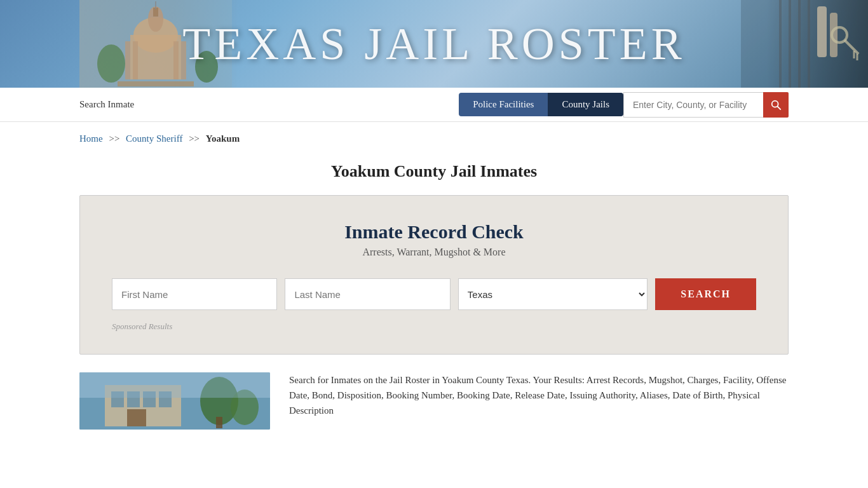 This screenshot has height=488, width=868. What do you see at coordinates (434, 401) in the screenshot?
I see `bottom-section: Search for Inmates on the Jail Roster in…` at bounding box center [434, 401].